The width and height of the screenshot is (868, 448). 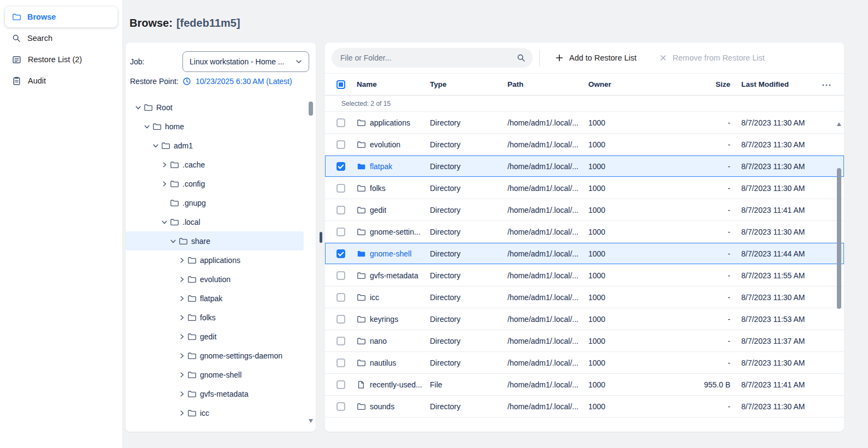 I want to click on table-row: icc Directory /home/adm1/.local/... 1000…, so click(x=584, y=297).